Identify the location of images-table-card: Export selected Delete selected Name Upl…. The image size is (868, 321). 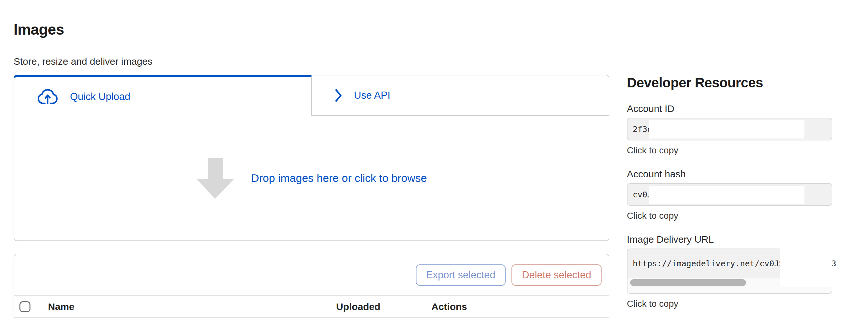
(311, 287).